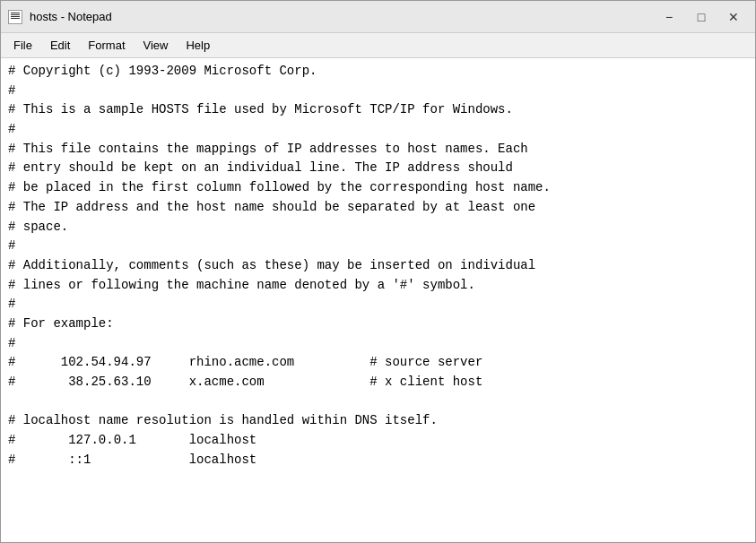  I want to click on minimize-button: −, so click(669, 17).